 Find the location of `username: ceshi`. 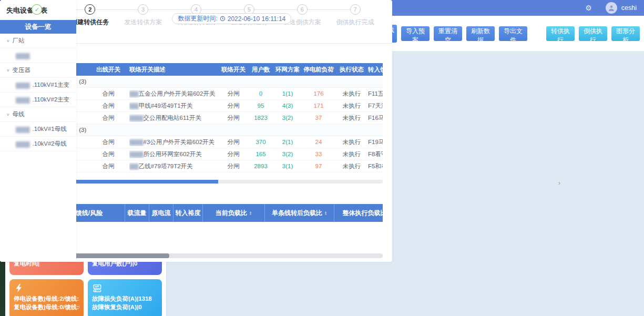

username: ceshi is located at coordinates (629, 8).